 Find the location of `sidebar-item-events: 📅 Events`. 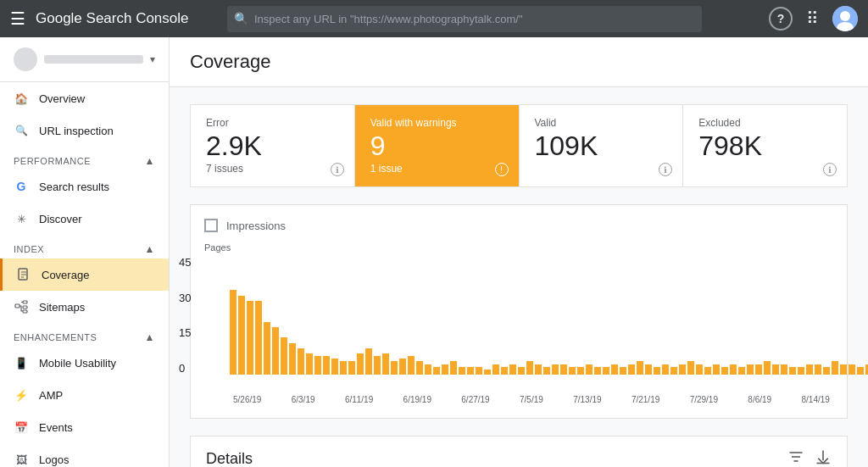

sidebar-item-events: 📅 Events is located at coordinates (85, 427).